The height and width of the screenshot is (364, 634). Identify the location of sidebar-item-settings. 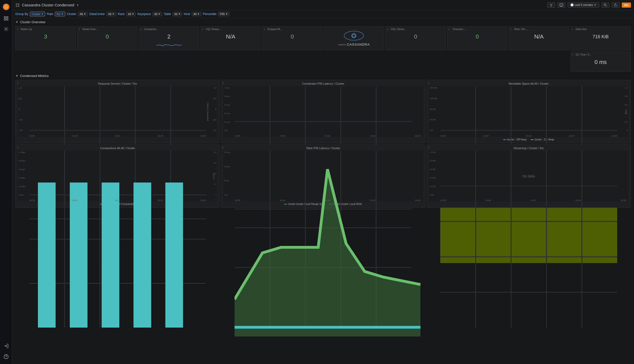
(6, 29).